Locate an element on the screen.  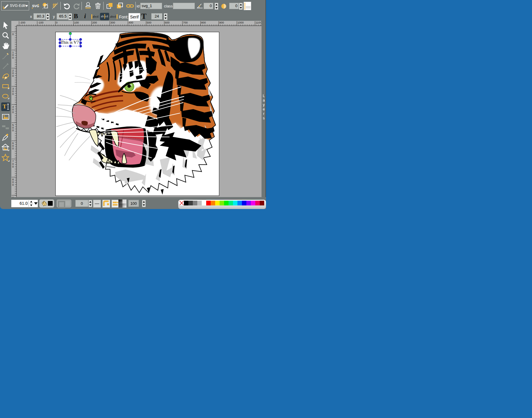
svg-text: 300 is located at coordinates (113, 23).